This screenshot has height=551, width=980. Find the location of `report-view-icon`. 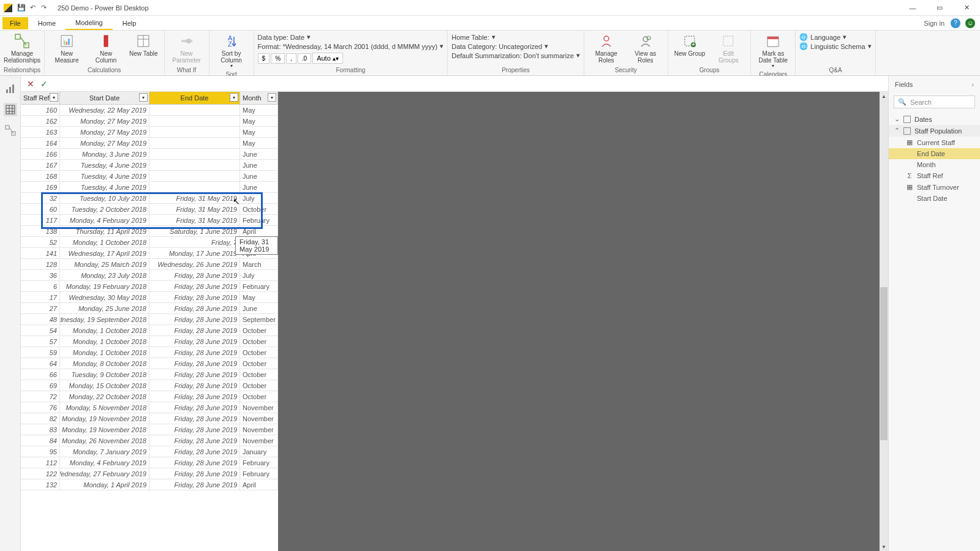

report-view-icon is located at coordinates (10, 89).